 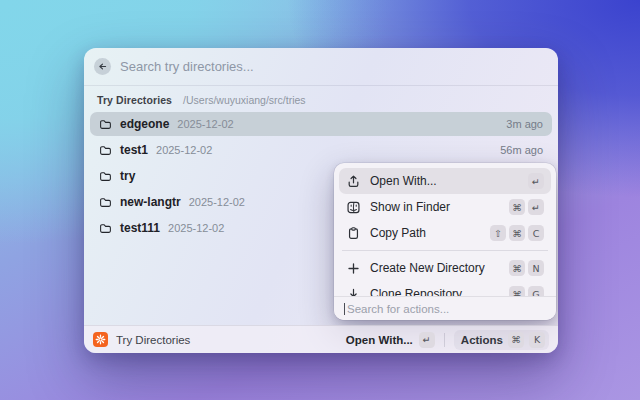 What do you see at coordinates (150, 202) in the screenshot?
I see `item-name: new-langtr` at bounding box center [150, 202].